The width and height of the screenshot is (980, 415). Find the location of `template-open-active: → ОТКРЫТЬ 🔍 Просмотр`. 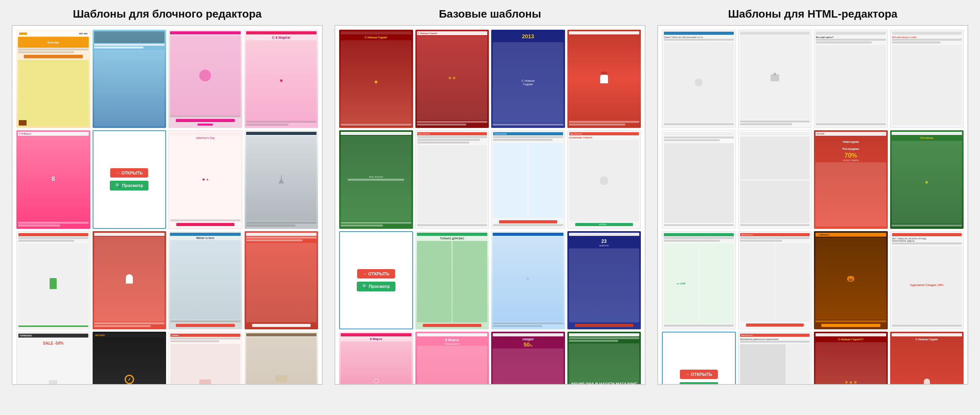

template-open-active: → ОТКРЫТЬ 🔍 Просмотр is located at coordinates (130, 179).